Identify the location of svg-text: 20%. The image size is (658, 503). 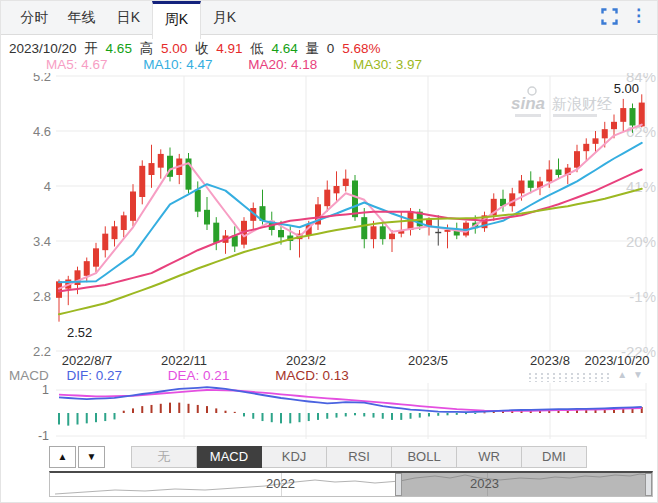
(641, 242).